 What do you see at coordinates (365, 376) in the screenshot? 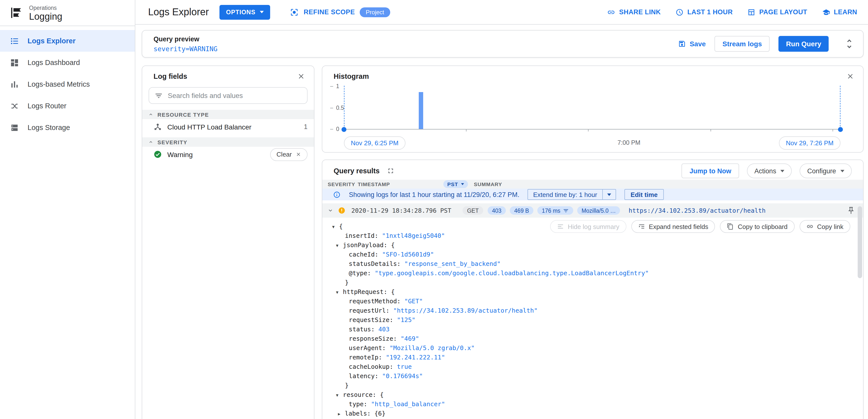
I see `json-key: latency:` at bounding box center [365, 376].